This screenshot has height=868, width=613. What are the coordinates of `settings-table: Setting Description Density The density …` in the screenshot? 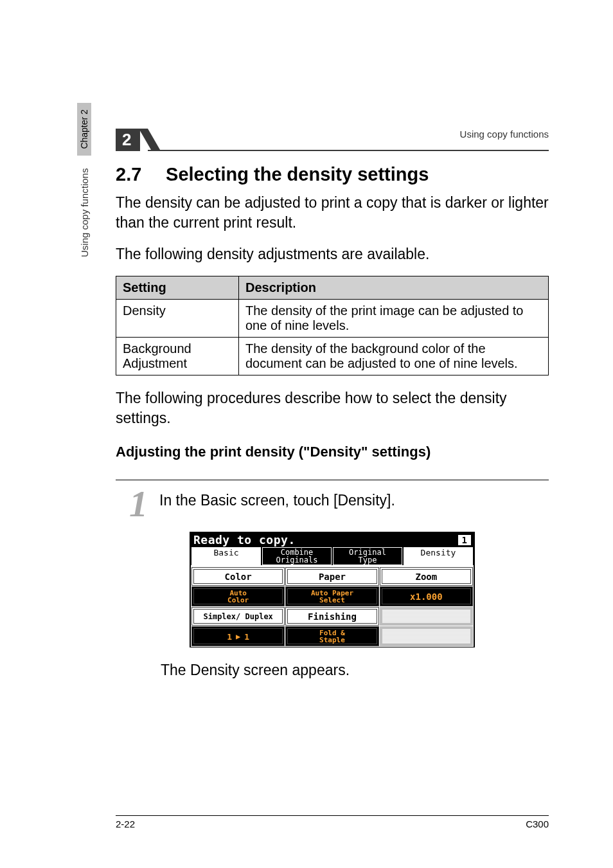 It's located at (332, 325).